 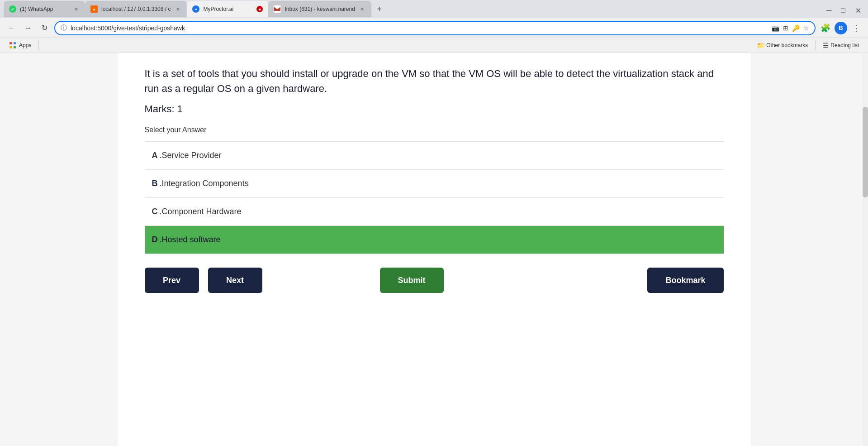 I want to click on tab-gmail: Inbox (631) - keswani.narend ✕, so click(x=319, y=9).